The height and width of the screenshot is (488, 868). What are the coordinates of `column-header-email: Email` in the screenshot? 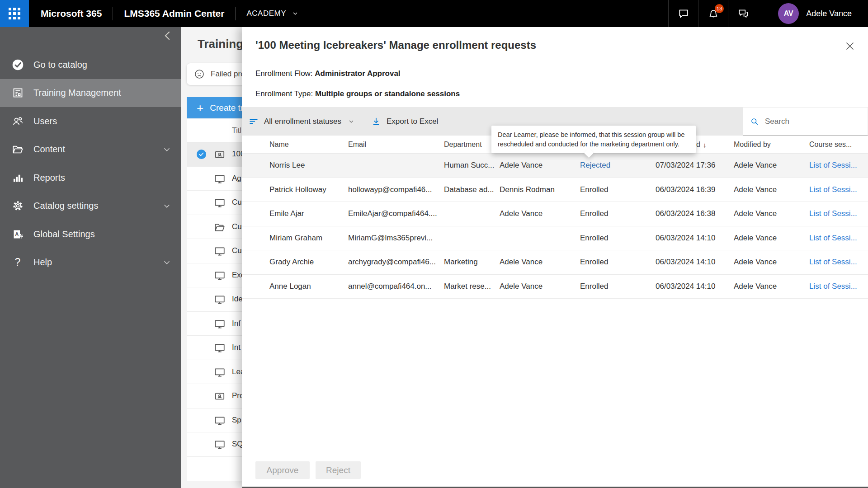 It's located at (357, 145).